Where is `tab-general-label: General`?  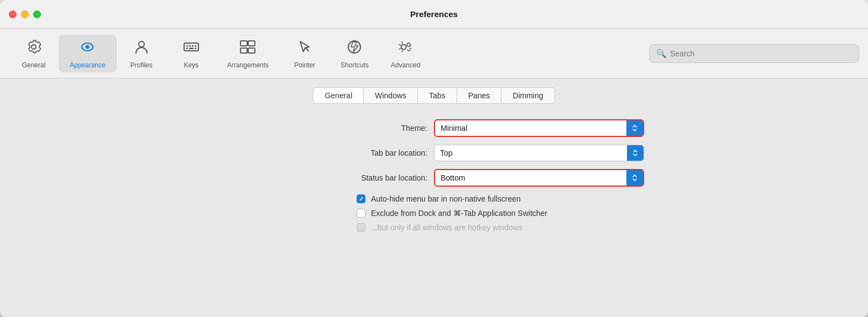 tab-general-label: General is located at coordinates (34, 65).